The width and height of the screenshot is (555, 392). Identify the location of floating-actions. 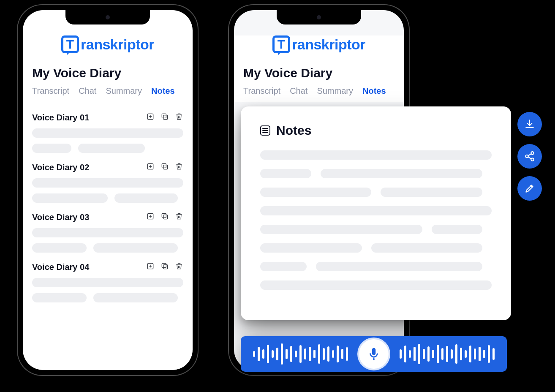
(530, 156).